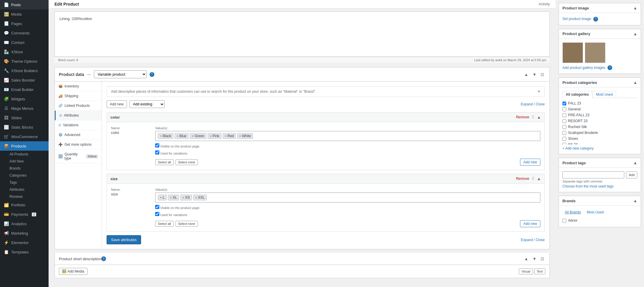  Describe the element at coordinates (539, 92) in the screenshot. I see `attr-close-icon: ✕` at that location.